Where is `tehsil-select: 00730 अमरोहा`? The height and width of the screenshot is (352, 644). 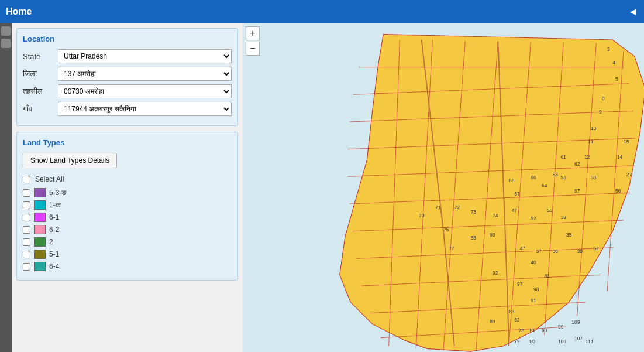 tehsil-select: 00730 अमरोहा is located at coordinates (145, 91).